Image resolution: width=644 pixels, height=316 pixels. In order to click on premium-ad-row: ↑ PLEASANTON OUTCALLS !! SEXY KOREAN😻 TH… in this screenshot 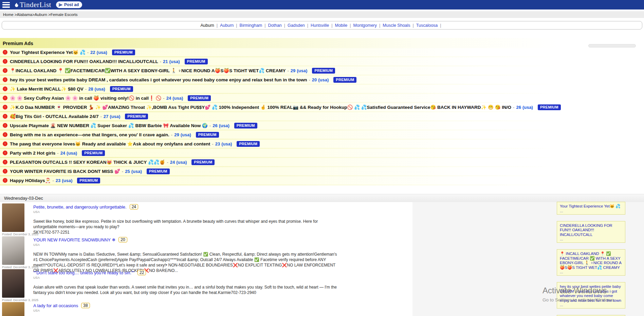, I will do `click(279, 162)`.